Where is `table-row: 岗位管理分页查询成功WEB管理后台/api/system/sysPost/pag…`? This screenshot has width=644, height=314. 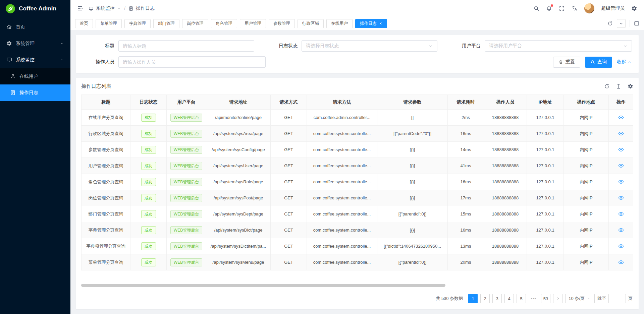
table-row: 岗位管理分页查询成功WEB管理后台/api/system/sysPost/pag… is located at coordinates (358, 198).